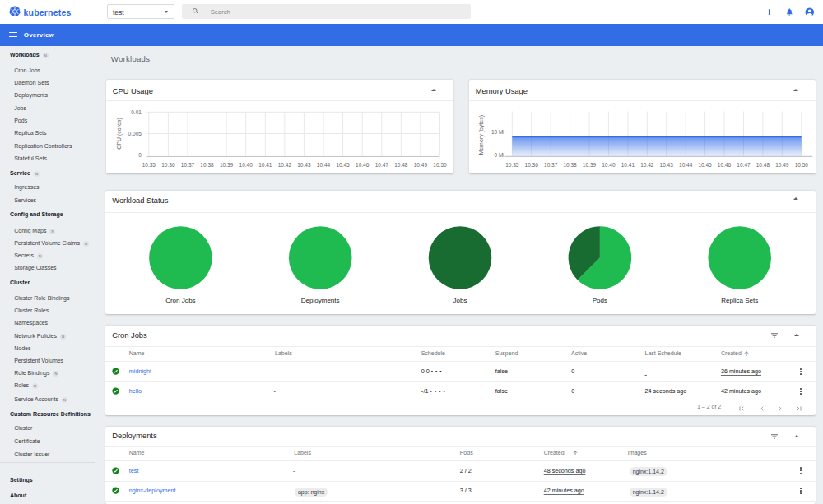  I want to click on svg-text: 0 Mi, so click(499, 155).